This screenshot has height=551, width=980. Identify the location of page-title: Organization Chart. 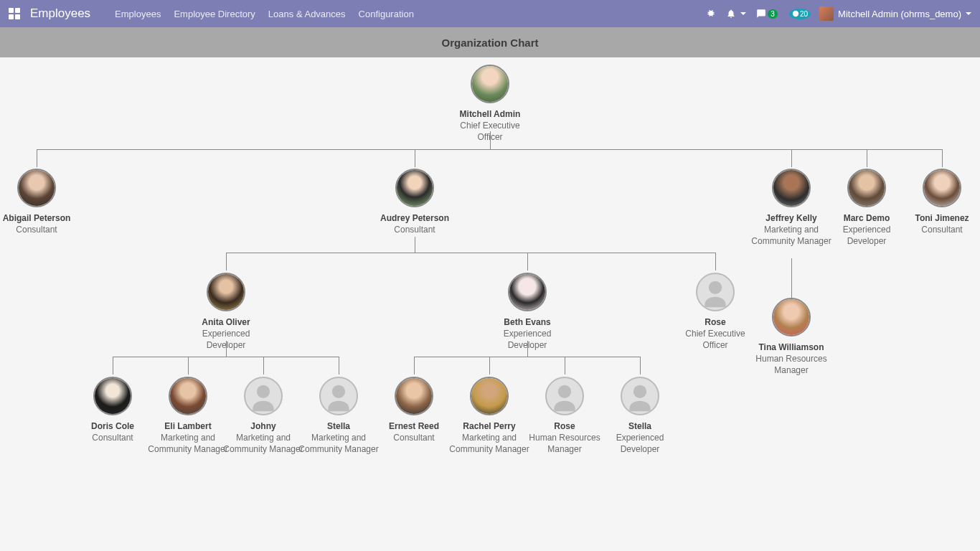
(489, 43).